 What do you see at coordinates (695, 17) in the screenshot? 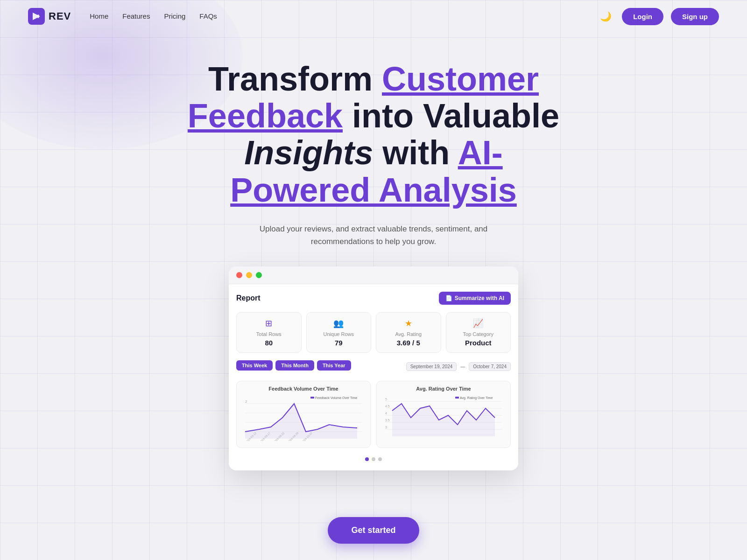
I see `signup-button: Sign up` at bounding box center [695, 17].